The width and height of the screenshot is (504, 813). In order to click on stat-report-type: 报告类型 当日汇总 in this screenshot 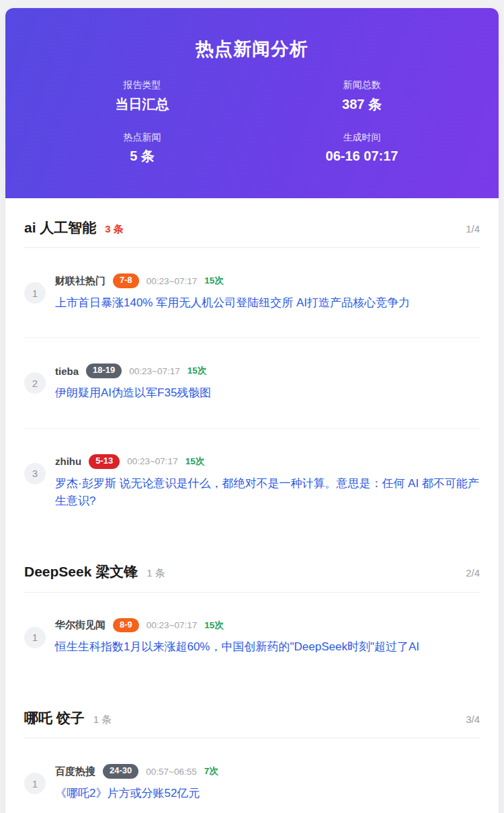, I will do `click(142, 95)`.